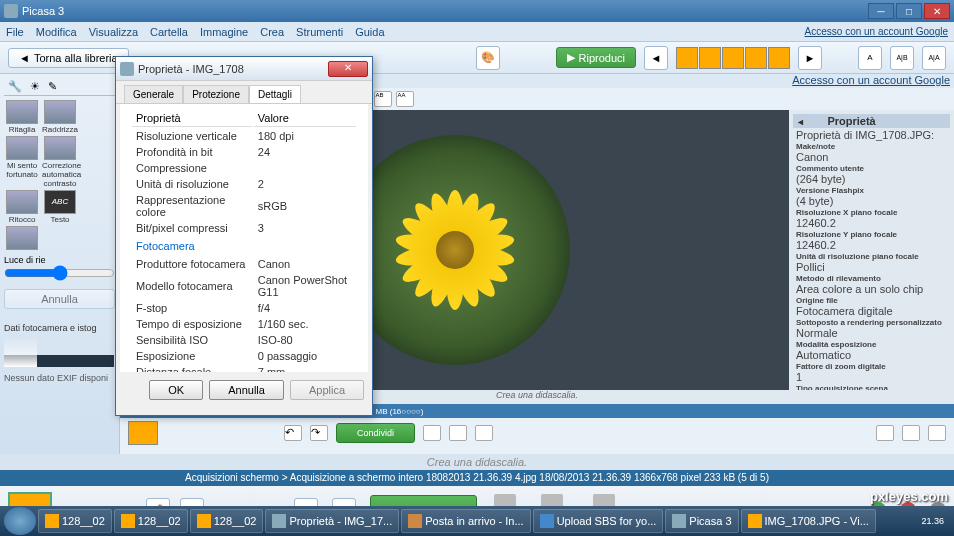 Image resolution: width=954 pixels, height=536 pixels. I want to click on inner-prop-value: Normale, so click(817, 333).